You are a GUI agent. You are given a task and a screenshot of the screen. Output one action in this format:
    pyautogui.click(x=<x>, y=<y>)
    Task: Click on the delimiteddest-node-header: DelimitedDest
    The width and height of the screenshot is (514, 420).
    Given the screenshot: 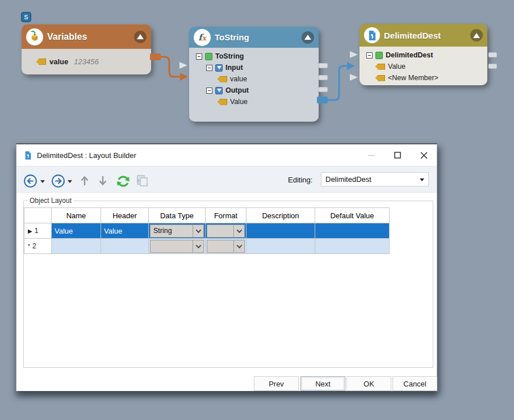 What is the action you would take?
    pyautogui.click(x=424, y=35)
    